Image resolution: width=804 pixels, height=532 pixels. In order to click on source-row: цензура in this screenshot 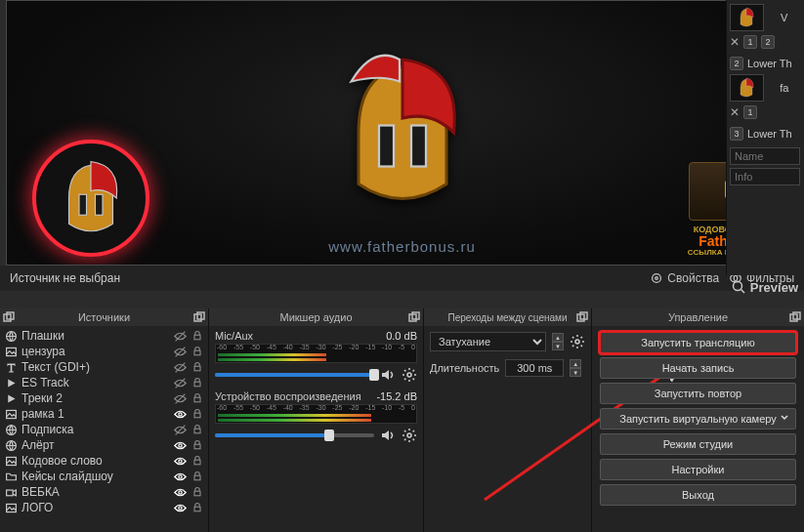, I will do `click(104, 351)`.